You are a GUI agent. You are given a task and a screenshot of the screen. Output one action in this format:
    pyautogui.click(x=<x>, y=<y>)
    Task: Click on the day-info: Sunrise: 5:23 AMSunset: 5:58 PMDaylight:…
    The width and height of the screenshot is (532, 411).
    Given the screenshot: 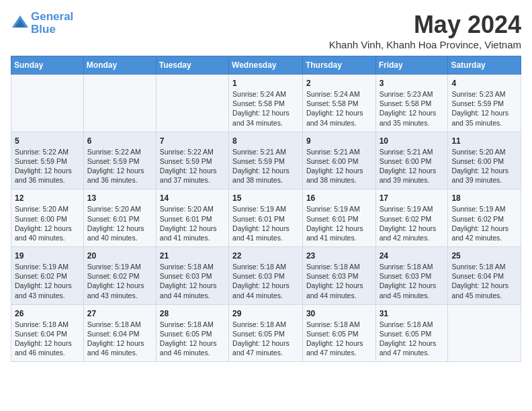 What is the action you would take?
    pyautogui.click(x=412, y=109)
    